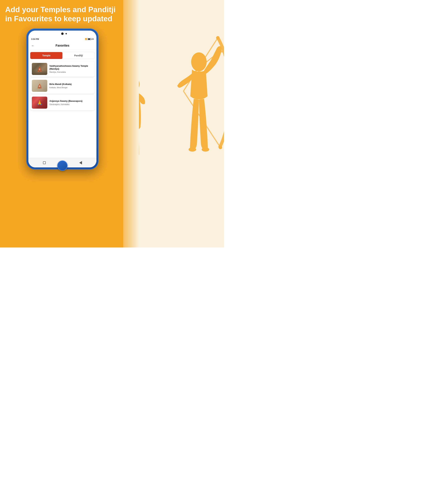 Image resolution: width=448 pixels, height=495 pixels. What do you see at coordinates (71, 68) in the screenshot?
I see `temple-name-1: Vaidhyanatheshwara Swamy Temple (Mandya)` at bounding box center [71, 68].